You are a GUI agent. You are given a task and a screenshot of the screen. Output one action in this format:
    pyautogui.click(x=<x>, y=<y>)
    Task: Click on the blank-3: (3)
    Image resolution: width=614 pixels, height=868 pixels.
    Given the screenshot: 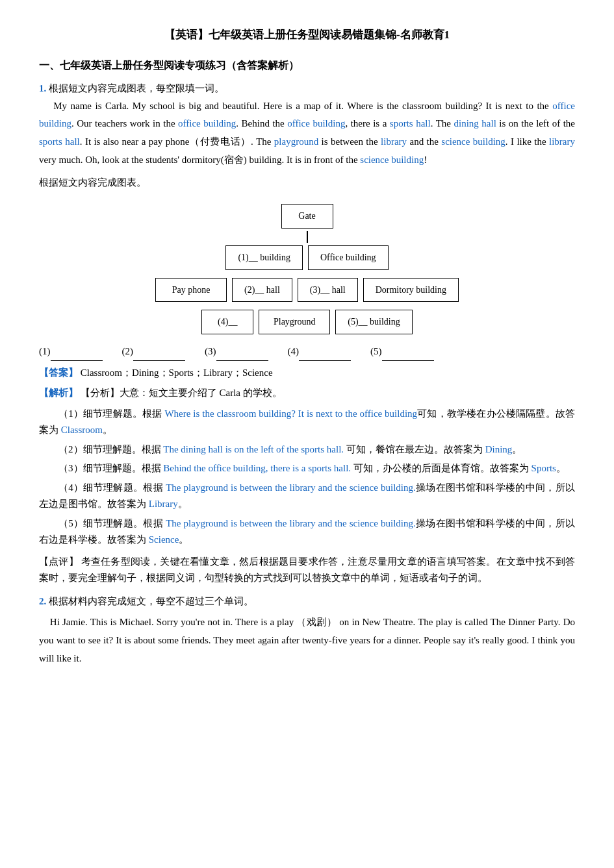 What is the action you would take?
    pyautogui.click(x=237, y=352)
    